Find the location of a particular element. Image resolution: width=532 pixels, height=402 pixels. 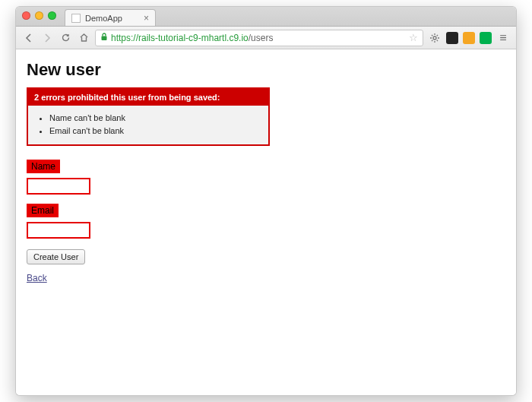

settings-gear-icon is located at coordinates (435, 38).